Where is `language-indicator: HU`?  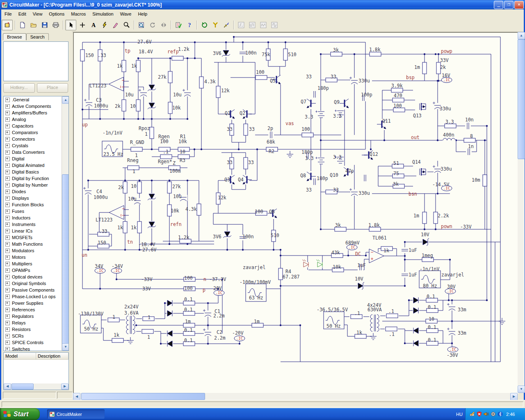
language-indicator: HU is located at coordinates (459, 414).